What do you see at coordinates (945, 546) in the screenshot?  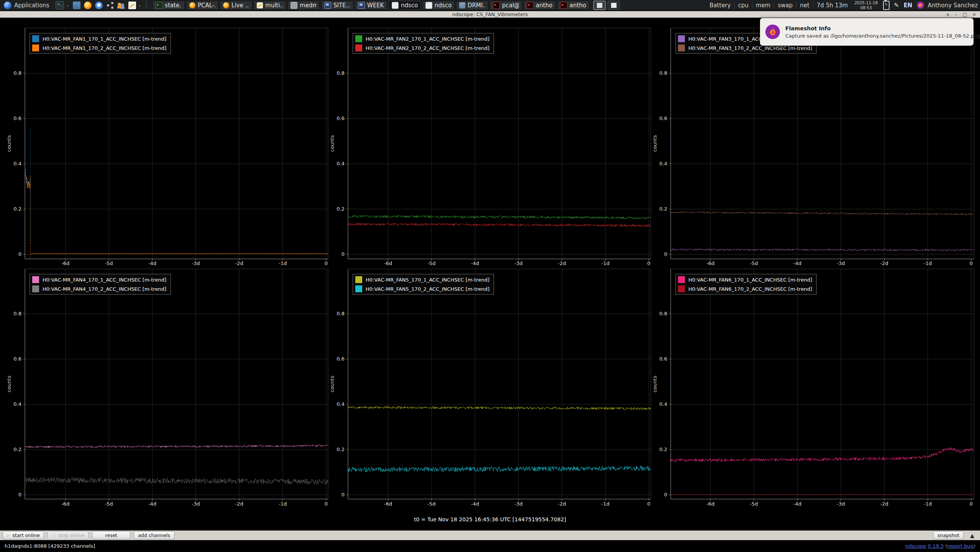 I see `version-text: (` at bounding box center [945, 546].